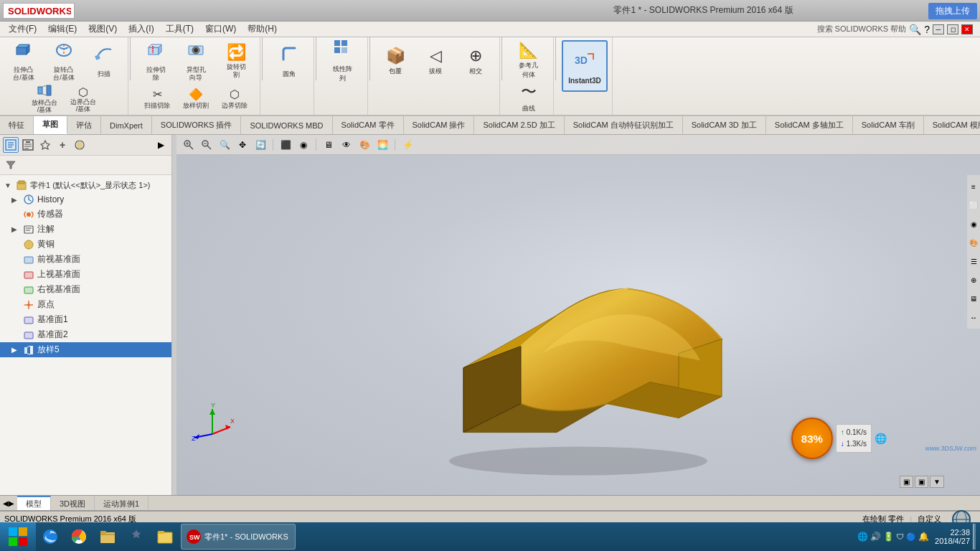  What do you see at coordinates (86, 320) in the screenshot?
I see `tree-plane1: ▶ 基准面1` at bounding box center [86, 320].